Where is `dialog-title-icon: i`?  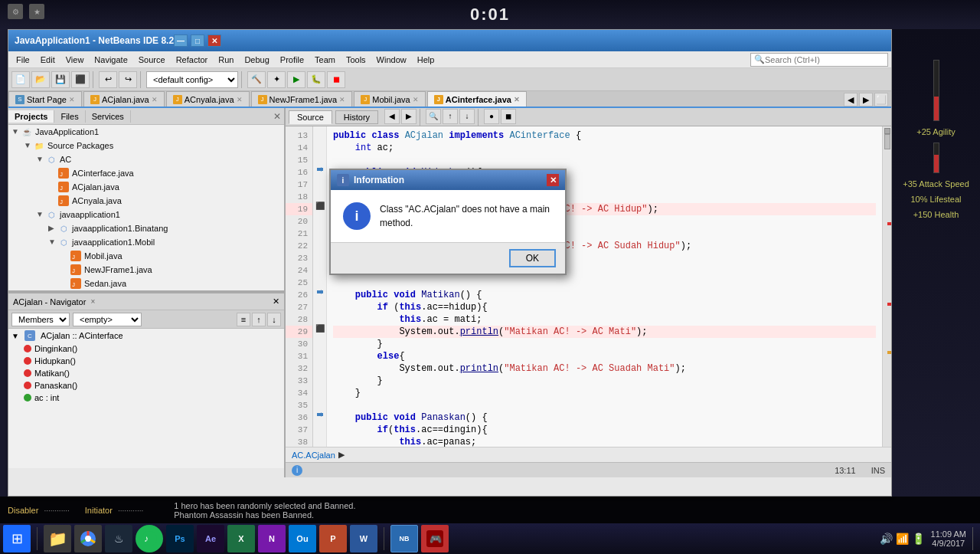 dialog-title-icon: i is located at coordinates (343, 180).